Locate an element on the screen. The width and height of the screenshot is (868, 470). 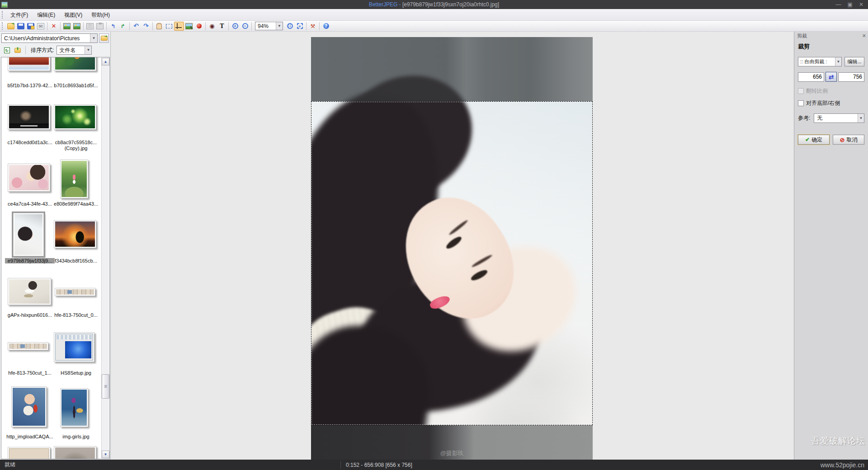
redo-icon is located at coordinates (146, 26).